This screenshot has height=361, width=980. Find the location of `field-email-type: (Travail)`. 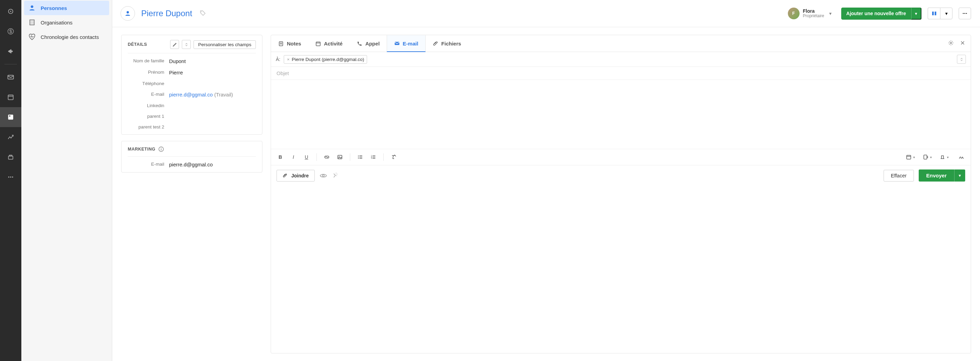

field-email-type: (Travail) is located at coordinates (224, 94).